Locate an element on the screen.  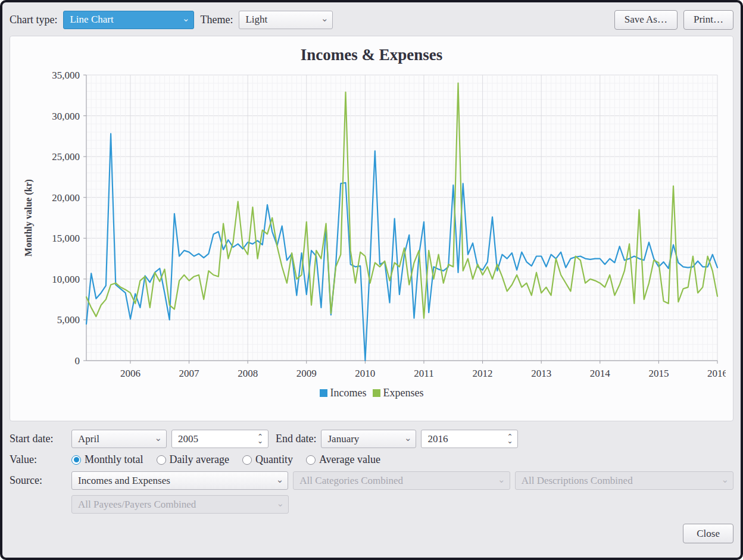
radio-label: Average value is located at coordinates (350, 459).